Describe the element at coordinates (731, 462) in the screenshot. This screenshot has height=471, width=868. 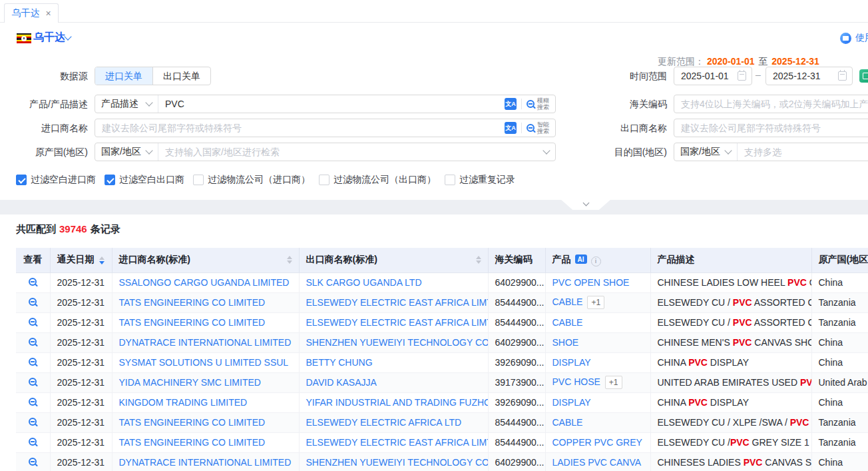
I see `cell-description: CHINESES LADIES PVC CANVAS SIZE...` at that location.